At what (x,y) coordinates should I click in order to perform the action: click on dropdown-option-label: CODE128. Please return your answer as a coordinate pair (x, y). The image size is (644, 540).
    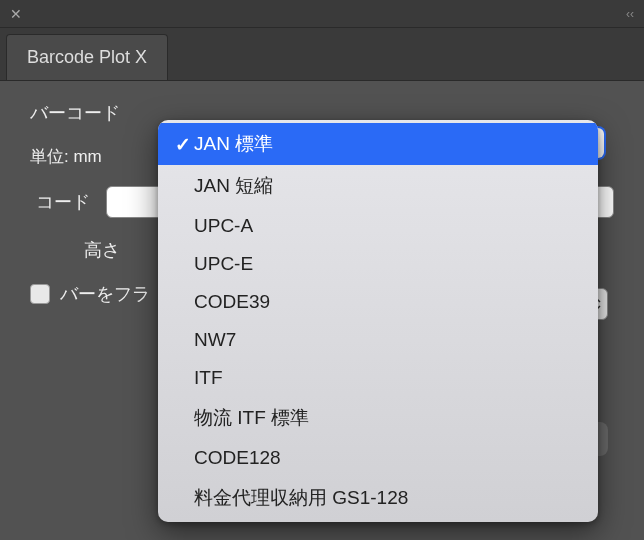
    Looking at the image, I should click on (389, 458).